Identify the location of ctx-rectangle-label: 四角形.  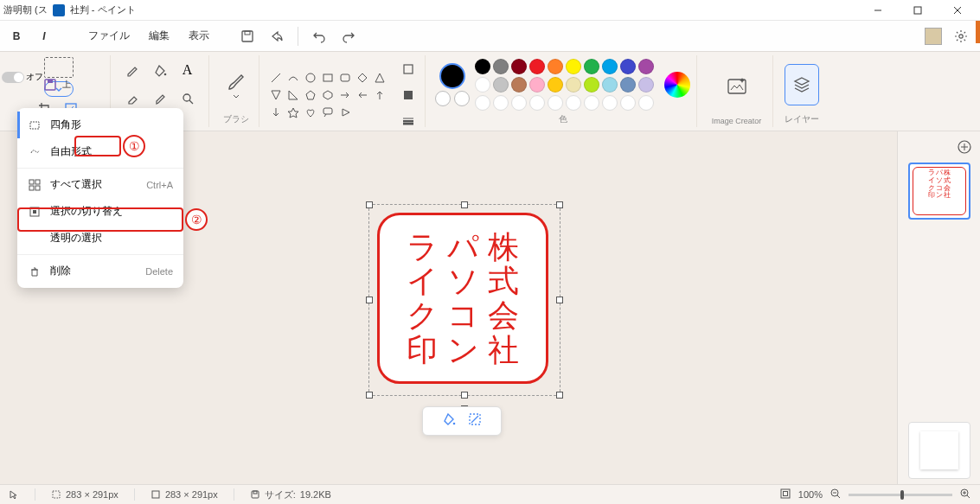
(66, 124).